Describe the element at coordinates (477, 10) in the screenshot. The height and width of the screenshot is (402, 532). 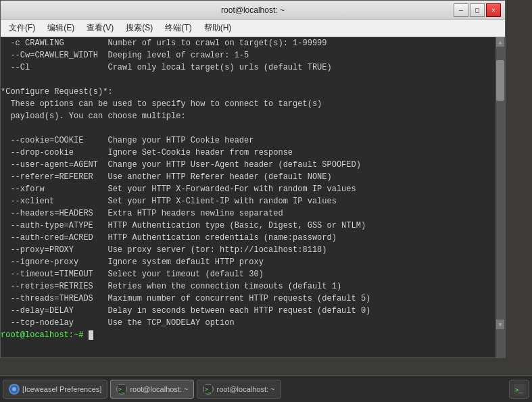
I see `window-controls: – □ ✕` at that location.